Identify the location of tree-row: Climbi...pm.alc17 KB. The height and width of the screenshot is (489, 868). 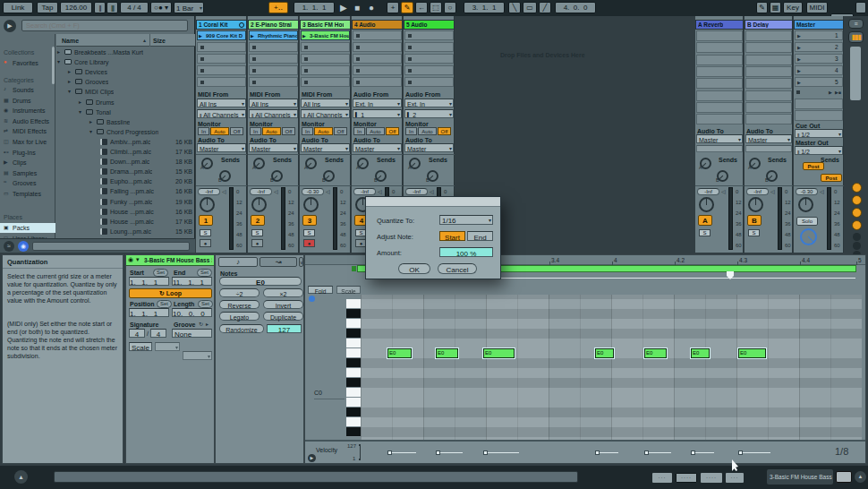
(125, 152).